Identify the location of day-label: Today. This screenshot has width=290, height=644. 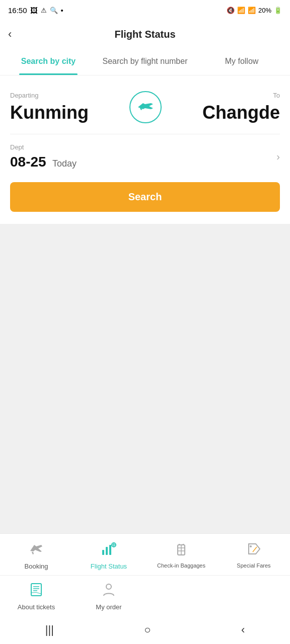
(64, 164).